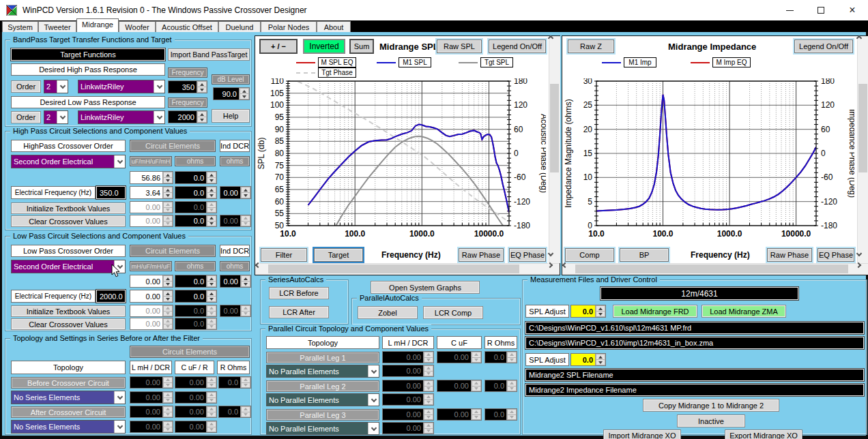  I want to click on leg1-r-spinner: 0.0, so click(501, 357).